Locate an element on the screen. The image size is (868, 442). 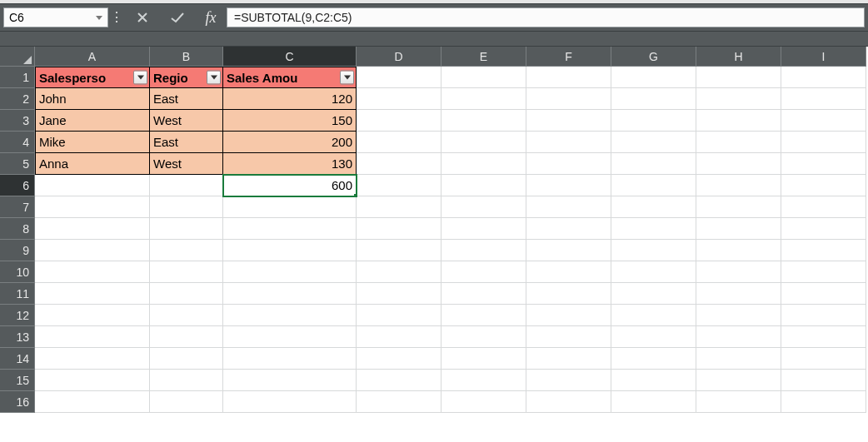
row-header-1: 1 is located at coordinates (17, 77).